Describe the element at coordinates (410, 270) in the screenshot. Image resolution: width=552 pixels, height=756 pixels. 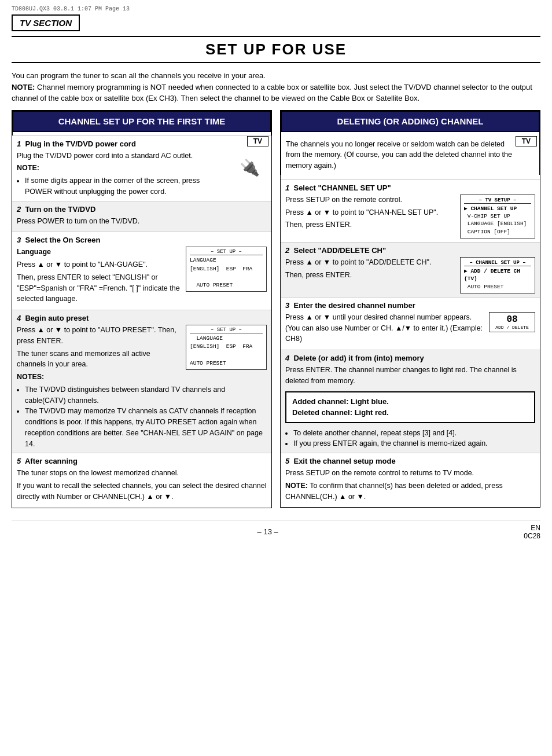
I see `right-step-2: 2 Select "ADD/DELETE CH" – CHANNEL SET U…` at that location.